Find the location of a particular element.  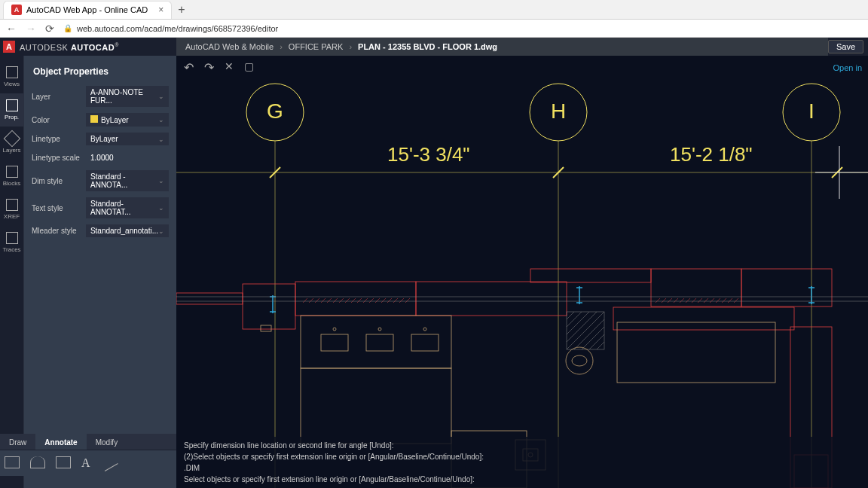

tab-title: AutoCAD Web App - Online CAD is located at coordinates (87, 10).